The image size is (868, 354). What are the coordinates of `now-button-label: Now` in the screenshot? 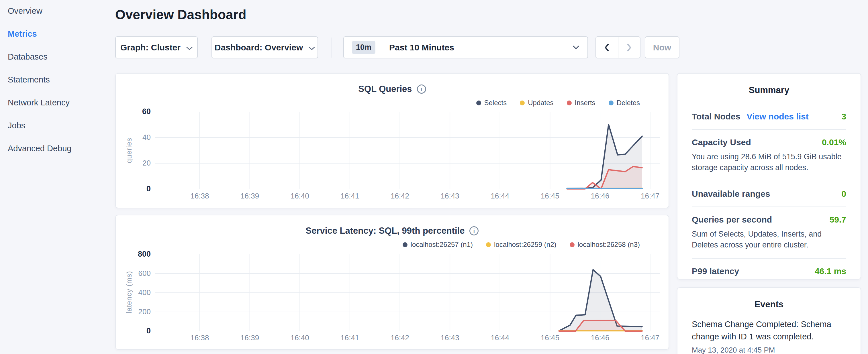 It's located at (662, 48).